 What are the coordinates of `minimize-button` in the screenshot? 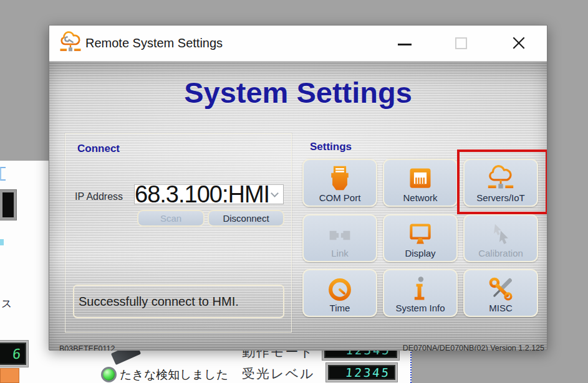 It's located at (405, 45).